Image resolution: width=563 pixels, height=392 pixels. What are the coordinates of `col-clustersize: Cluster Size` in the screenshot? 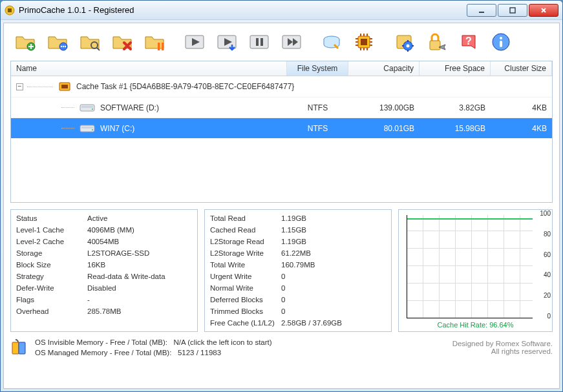 It's located at (521, 68).